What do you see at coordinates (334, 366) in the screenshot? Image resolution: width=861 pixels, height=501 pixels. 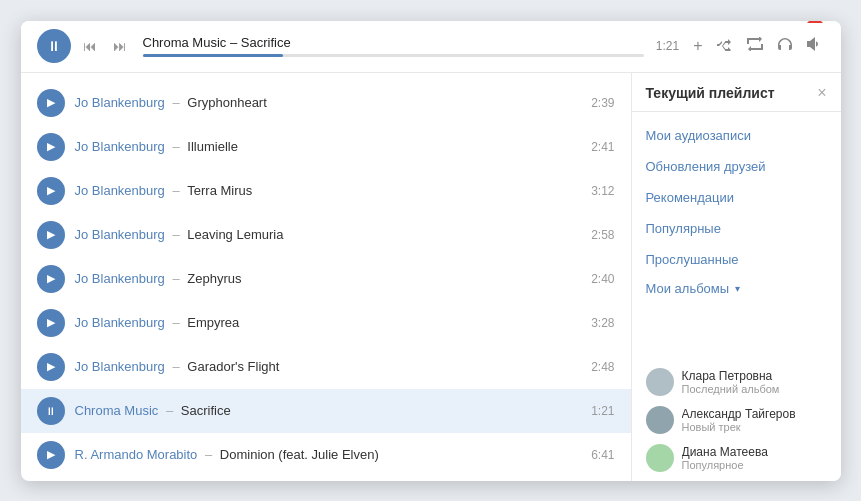 I see `track-meta: Jo Blankenburg – Garador's Flight` at bounding box center [334, 366].